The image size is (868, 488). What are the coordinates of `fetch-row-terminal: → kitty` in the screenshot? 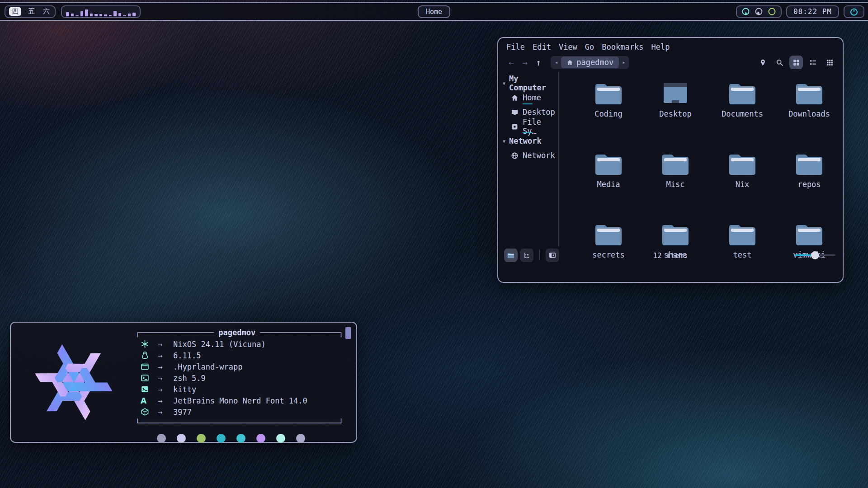 It's located at (241, 389).